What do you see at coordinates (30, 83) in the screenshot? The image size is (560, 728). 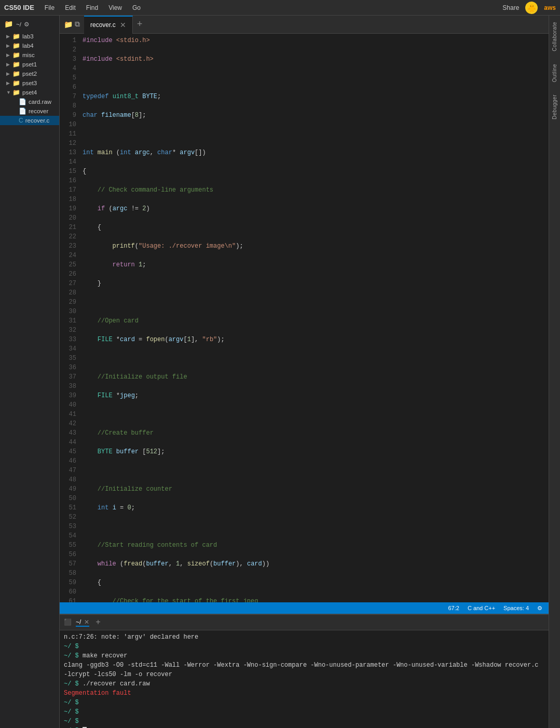 I see `sidebar-item-pset3: ▶ 📁 pset3` at bounding box center [30, 83].